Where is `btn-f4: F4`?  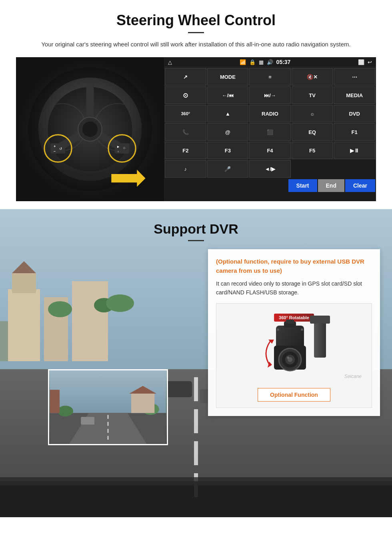
btn-f4: F4 is located at coordinates (270, 150).